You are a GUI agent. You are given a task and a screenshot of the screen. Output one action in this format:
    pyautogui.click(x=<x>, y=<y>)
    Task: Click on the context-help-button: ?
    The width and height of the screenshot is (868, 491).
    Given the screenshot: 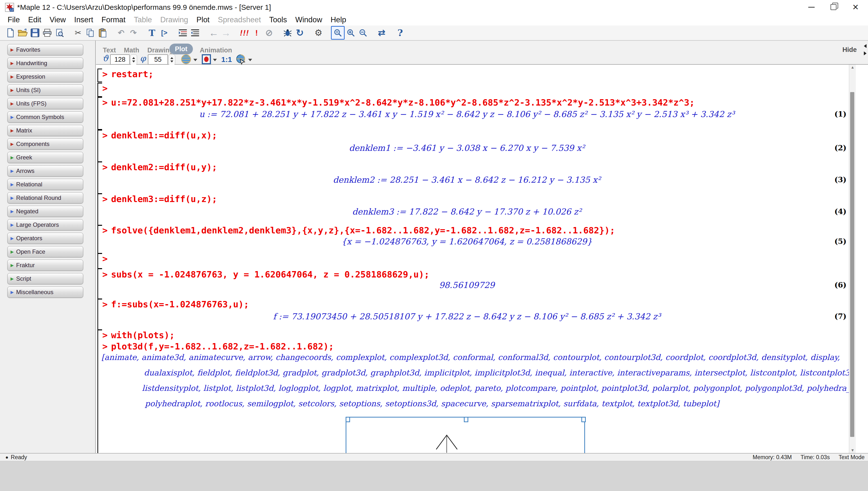 What is the action you would take?
    pyautogui.click(x=400, y=33)
    